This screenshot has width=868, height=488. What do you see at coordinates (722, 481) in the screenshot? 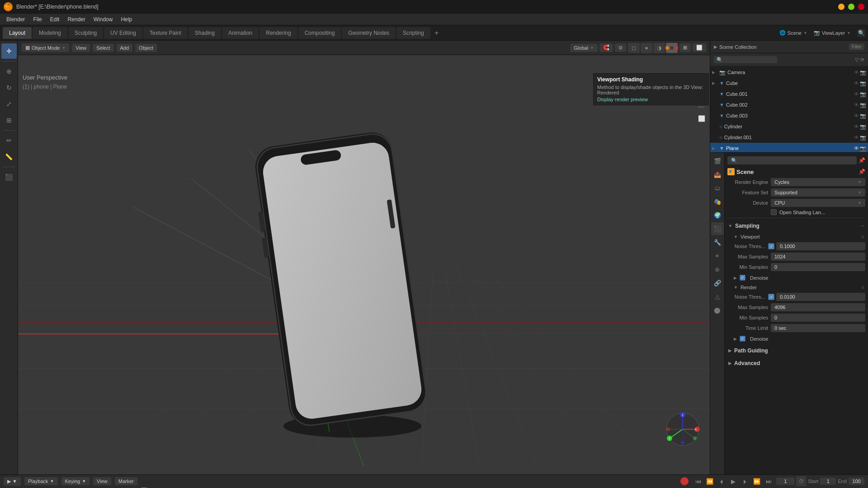
I see `frame-back-button: ⏴` at bounding box center [722, 481].